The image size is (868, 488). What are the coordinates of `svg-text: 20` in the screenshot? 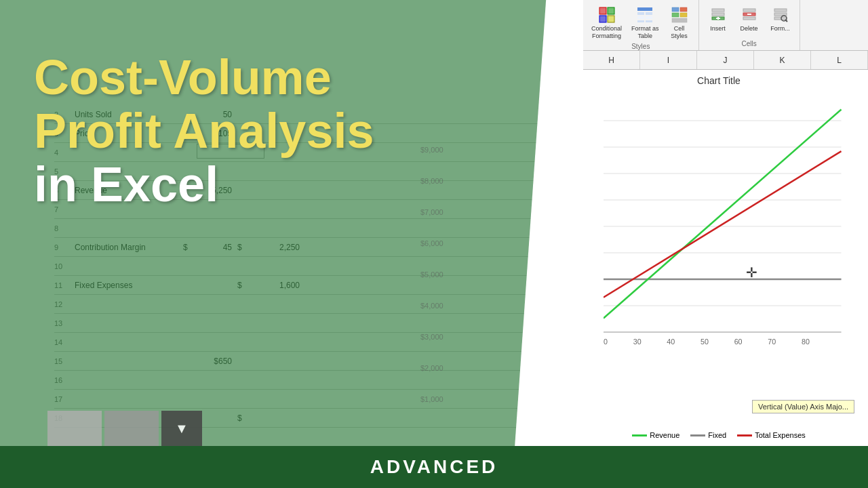 It's located at (606, 342).